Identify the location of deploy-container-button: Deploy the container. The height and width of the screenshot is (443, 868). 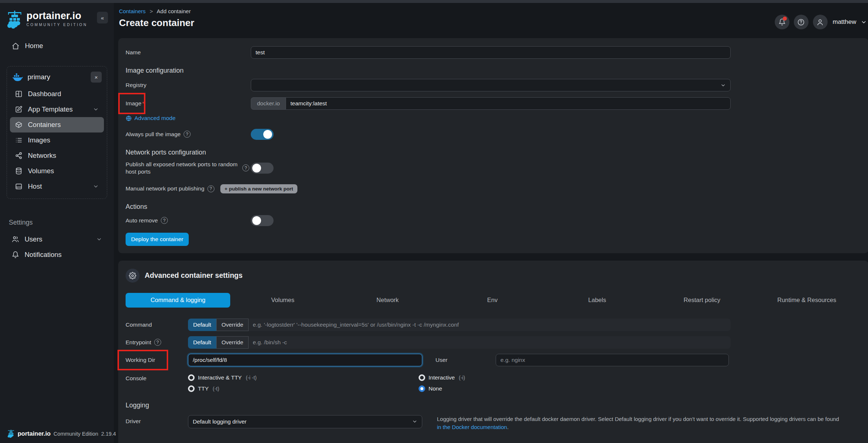
(157, 239).